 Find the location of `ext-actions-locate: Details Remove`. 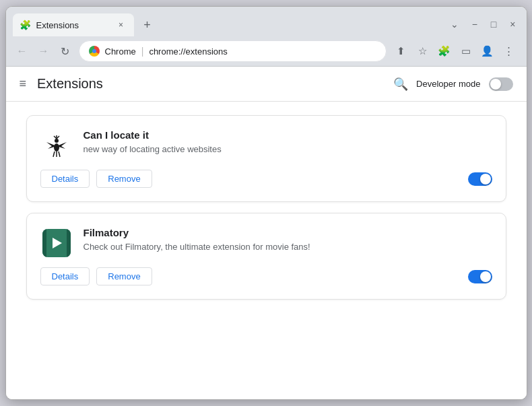

ext-actions-locate: Details Remove is located at coordinates (267, 179).